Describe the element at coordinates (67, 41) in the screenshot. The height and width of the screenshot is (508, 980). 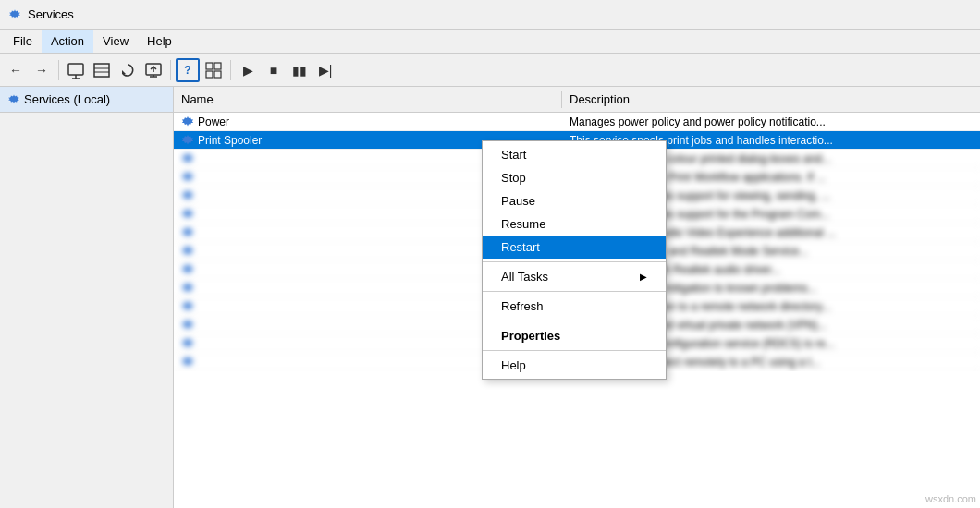
I see `menu-action: Action` at that location.